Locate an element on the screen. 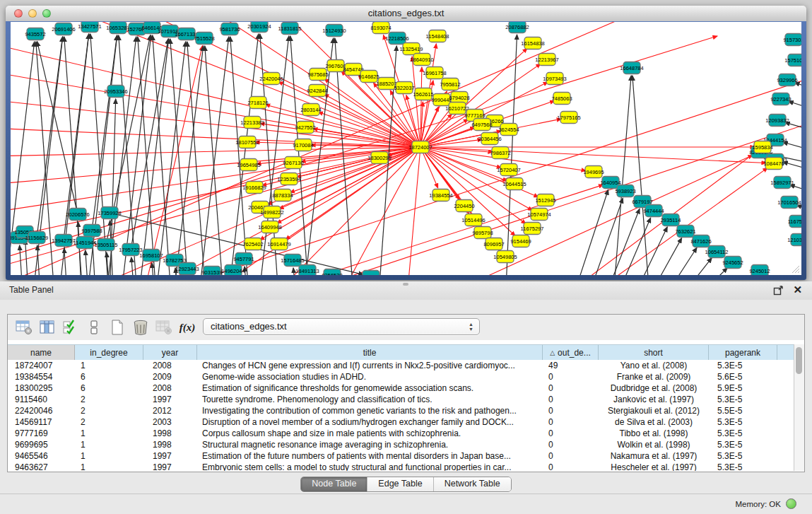 This screenshot has width=812, height=514. graph-node: 8471626 is located at coordinates (701, 242).